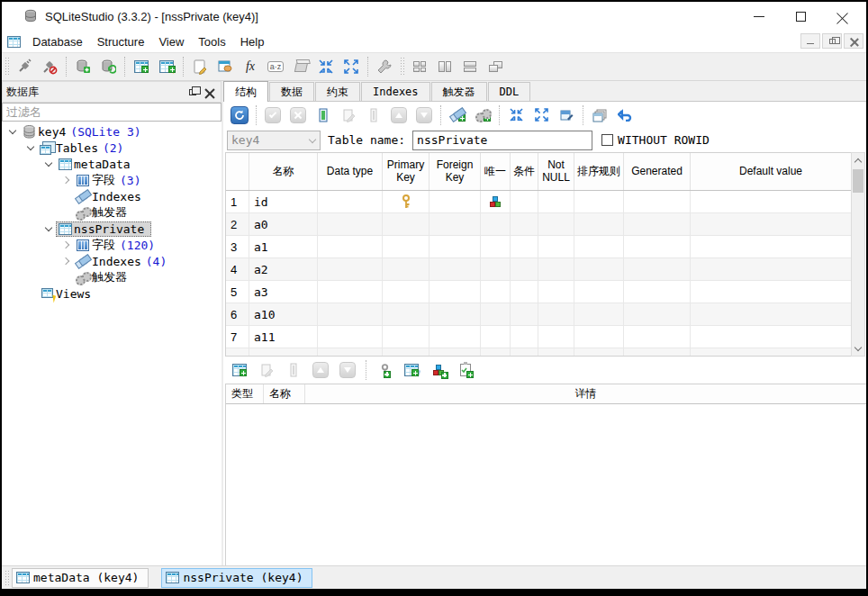 The width and height of the screenshot is (868, 596). Describe the element at coordinates (538, 337) in the screenshot. I see `table-row: 7 a11` at that location.